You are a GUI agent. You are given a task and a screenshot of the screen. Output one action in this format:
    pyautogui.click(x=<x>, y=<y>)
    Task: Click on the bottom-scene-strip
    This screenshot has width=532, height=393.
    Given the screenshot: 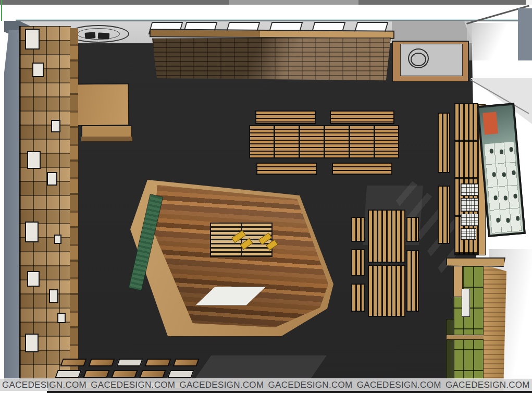 What is the action you would take?
    pyautogui.click(x=290, y=392)
    